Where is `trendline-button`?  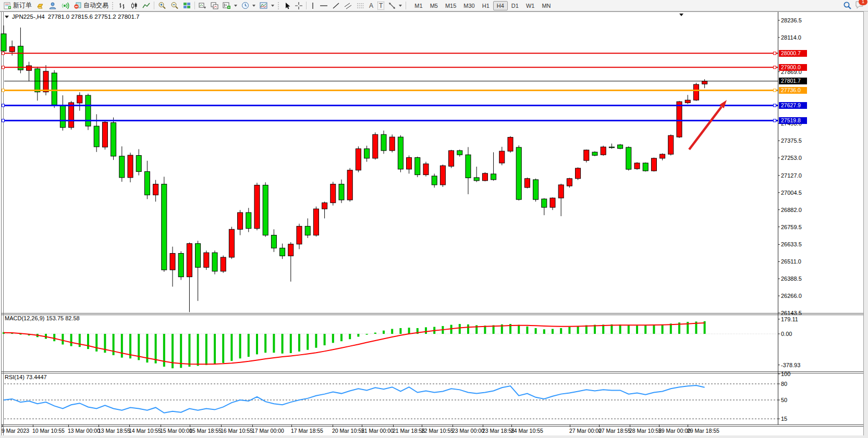 trendline-button is located at coordinates (336, 6).